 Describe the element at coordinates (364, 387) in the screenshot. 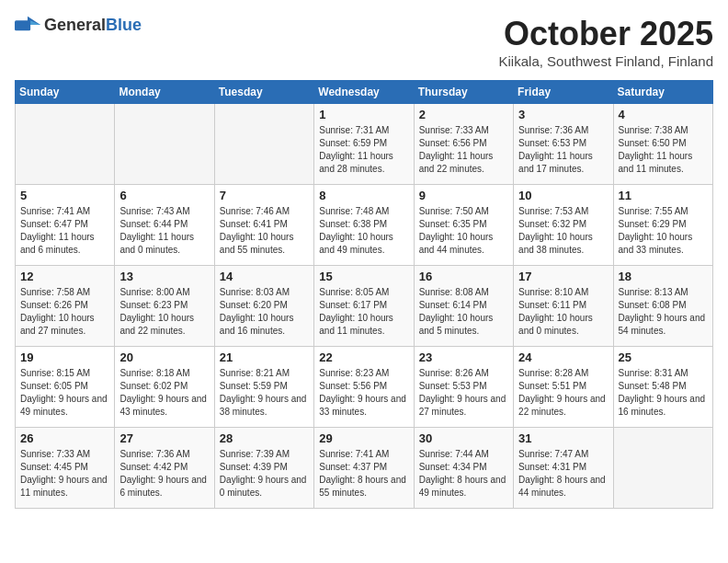

I see `calendar-cell: 22Sunrise: 8:23 AMSunset: 5:56 PMDayligh…` at that location.